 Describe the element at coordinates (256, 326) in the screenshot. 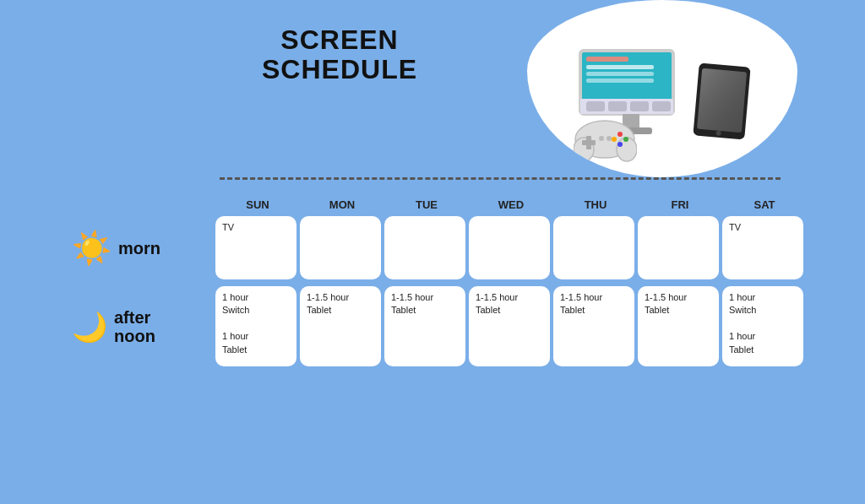

I see `cell-sun-after: 1 hour Switch 1 hour Tablet` at that location.